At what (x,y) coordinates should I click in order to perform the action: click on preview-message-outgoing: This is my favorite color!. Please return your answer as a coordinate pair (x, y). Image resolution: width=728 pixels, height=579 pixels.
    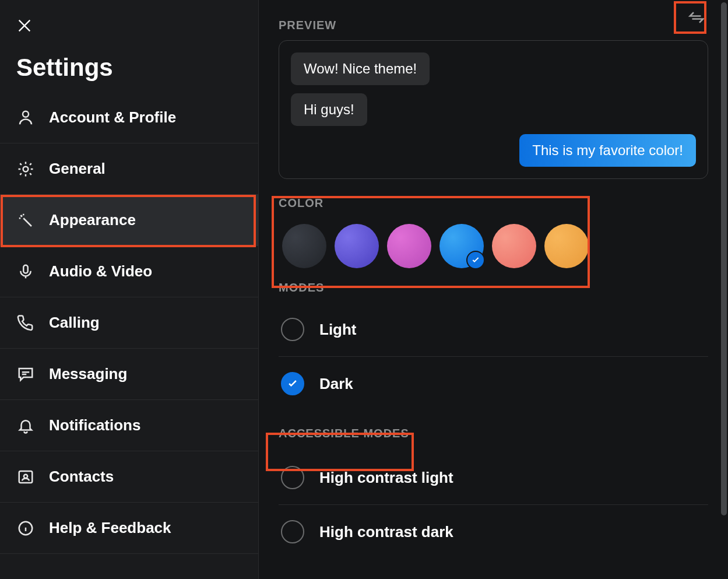
    Looking at the image, I should click on (607, 150).